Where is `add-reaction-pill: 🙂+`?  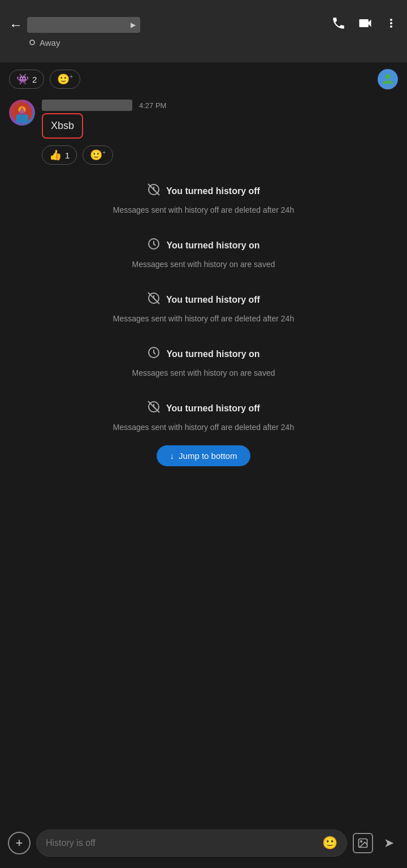
add-reaction-pill: 🙂+ is located at coordinates (65, 79).